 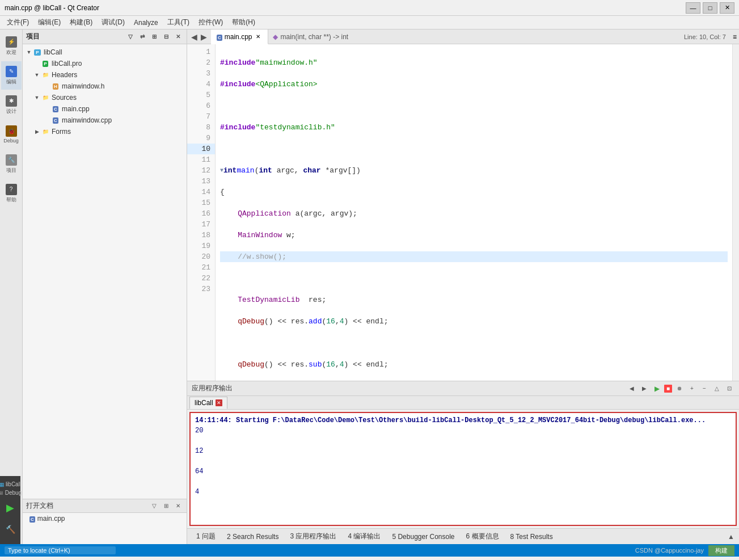 I want to click on open-docs-filter-icon: ▽, so click(x=154, y=506).